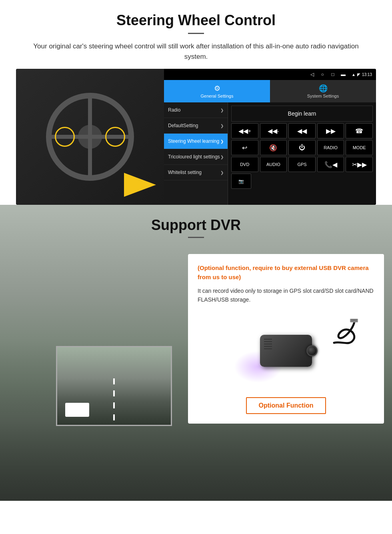  What do you see at coordinates (302, 131) in the screenshot?
I see `panel-grid-row1: ◀◀+ ◀◀- ◀◀ ▶▶ ☎` at bounding box center [302, 131].